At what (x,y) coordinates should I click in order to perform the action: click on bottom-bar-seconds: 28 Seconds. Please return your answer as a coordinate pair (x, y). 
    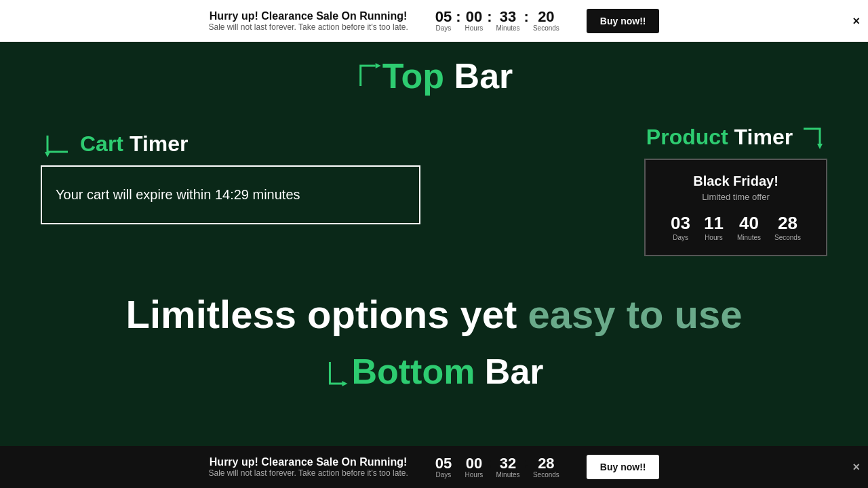
    Looking at the image, I should click on (547, 468).